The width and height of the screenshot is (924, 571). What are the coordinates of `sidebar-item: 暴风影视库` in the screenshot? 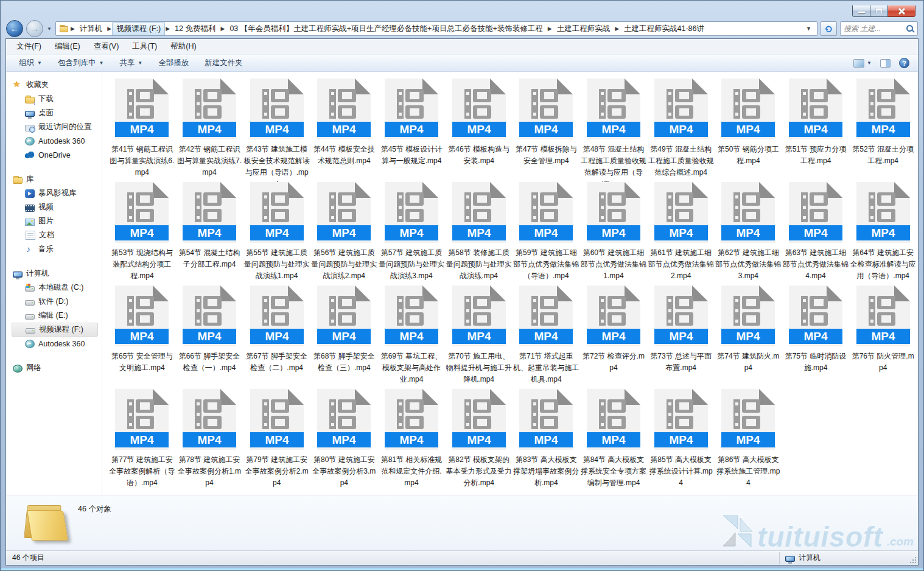 It's located at (57, 194).